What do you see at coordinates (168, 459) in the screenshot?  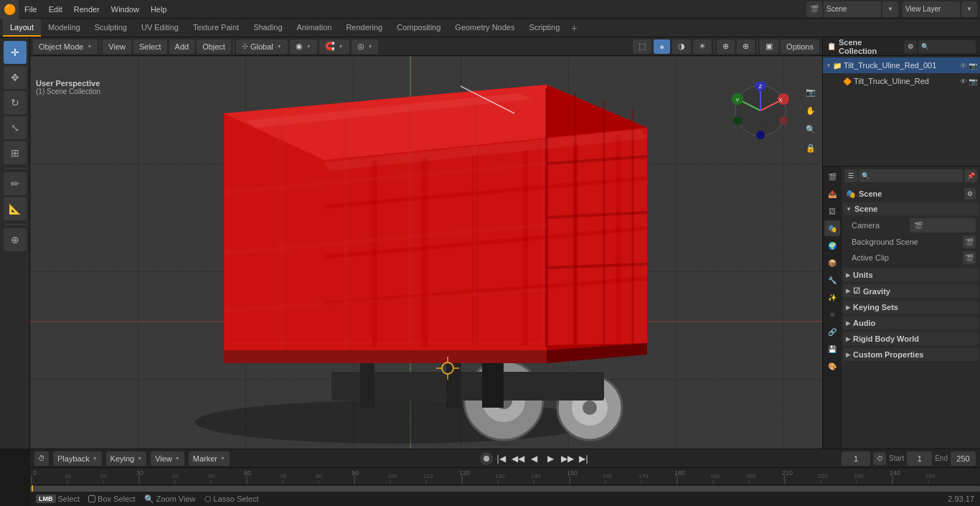 I see `view-menu-tl: View ▼` at bounding box center [168, 459].